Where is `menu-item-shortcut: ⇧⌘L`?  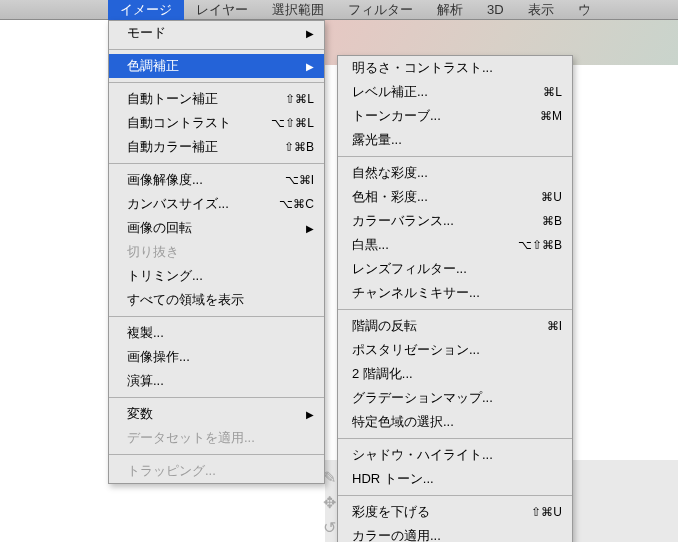 menu-item-shortcut: ⇧⌘L is located at coordinates (300, 99).